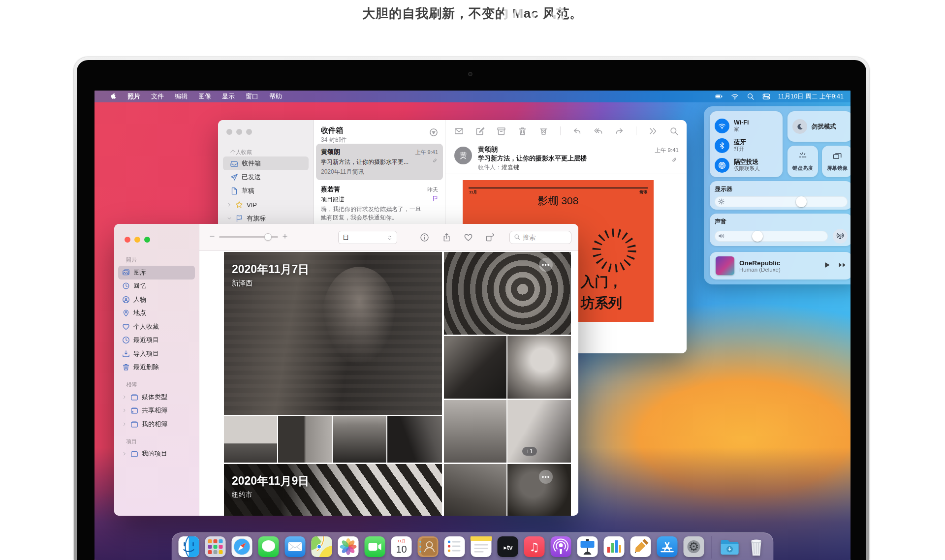 This screenshot has width=945, height=560. I want to click on dock-numbers-icon, so click(614, 547).